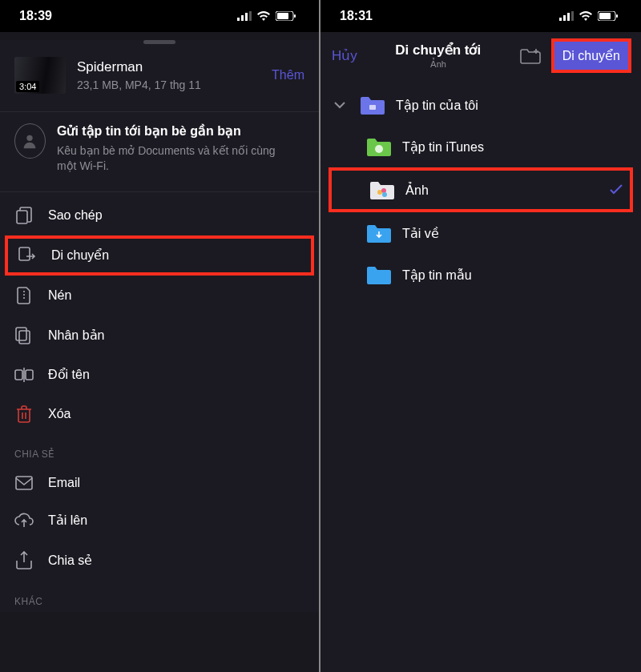 The width and height of the screenshot is (641, 672). Describe the element at coordinates (591, 56) in the screenshot. I see `move-button: Di chuyển` at that location.